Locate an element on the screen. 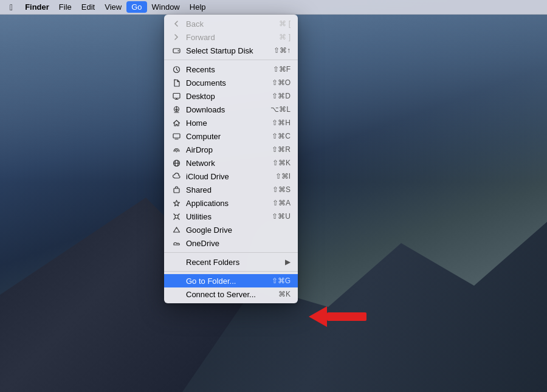  menu-item-onedrive: OneDrive is located at coordinates (231, 243).